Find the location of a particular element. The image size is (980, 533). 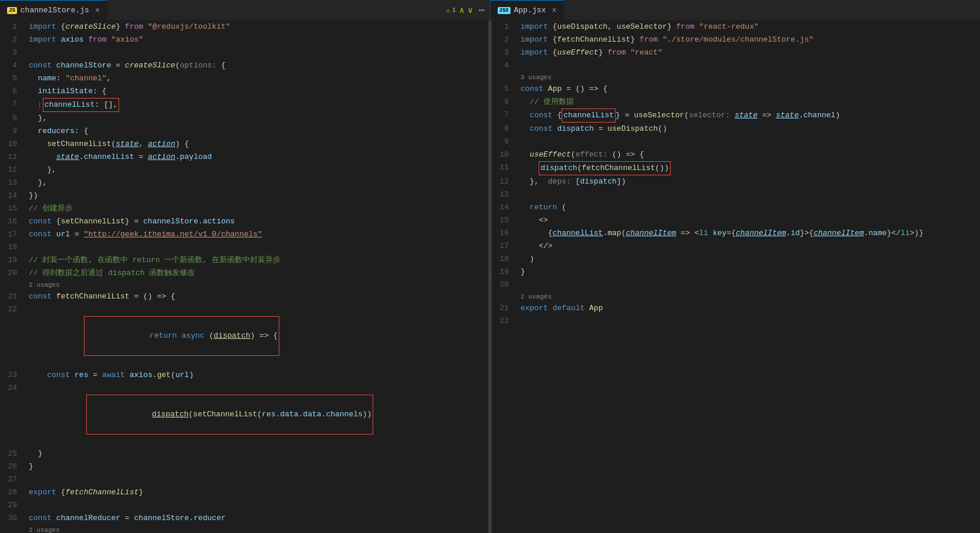

code-line: 4 const channelStore = createSlice(optio… is located at coordinates (244, 66).